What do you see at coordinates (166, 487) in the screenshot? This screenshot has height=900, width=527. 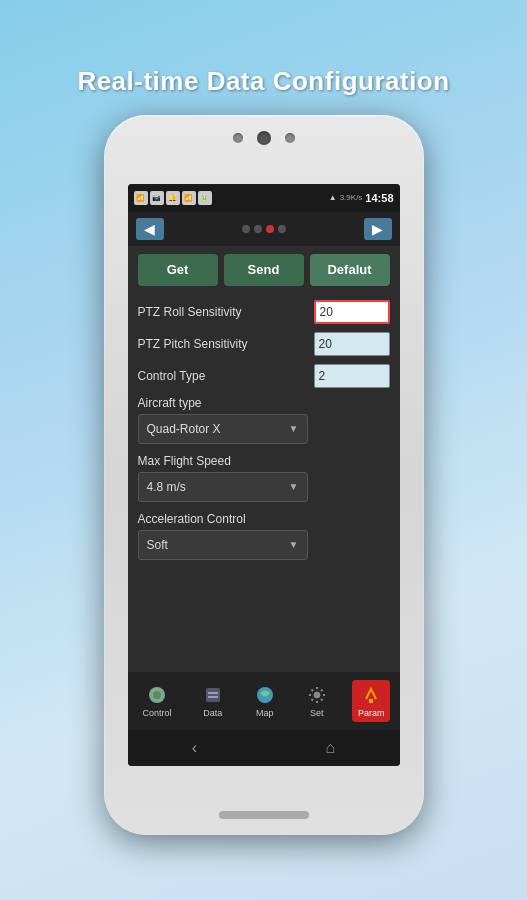 I see `max-speed-value: 4.8 m/s` at bounding box center [166, 487].